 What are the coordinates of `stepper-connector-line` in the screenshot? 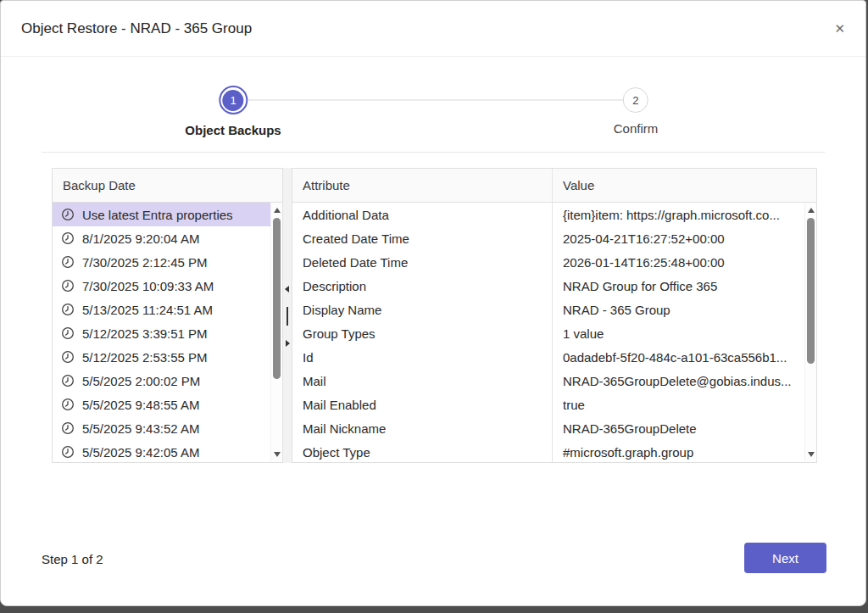 It's located at (436, 100).